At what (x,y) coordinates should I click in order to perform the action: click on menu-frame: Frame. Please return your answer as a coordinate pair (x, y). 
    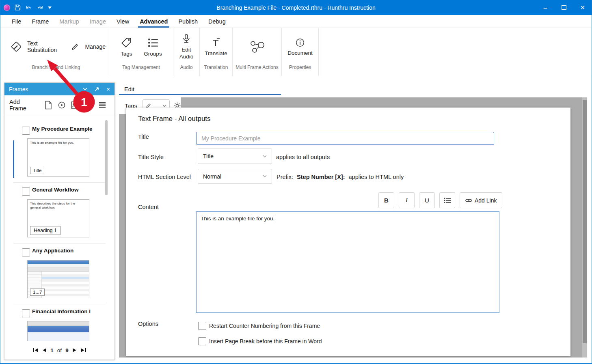
    Looking at the image, I should click on (40, 21).